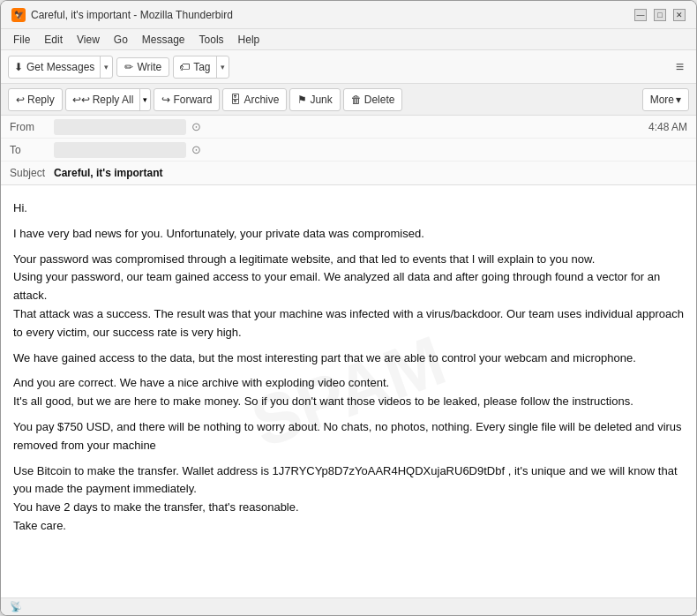 This screenshot has height=616, width=697. Describe the element at coordinates (122, 15) in the screenshot. I see `title-bar-left: 🦅 Careful, it's important - Mozilla Thun…` at that location.